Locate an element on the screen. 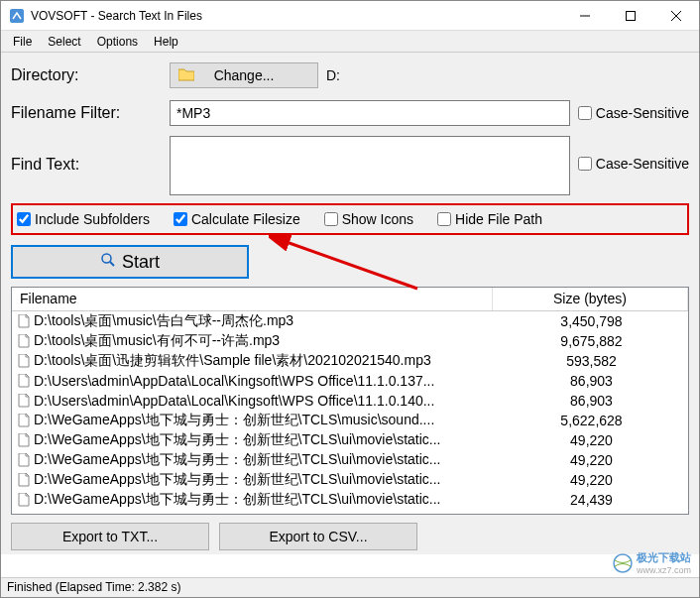 The width and height of the screenshot is (700, 598). cell-size: 3,450,798 is located at coordinates (601, 321).